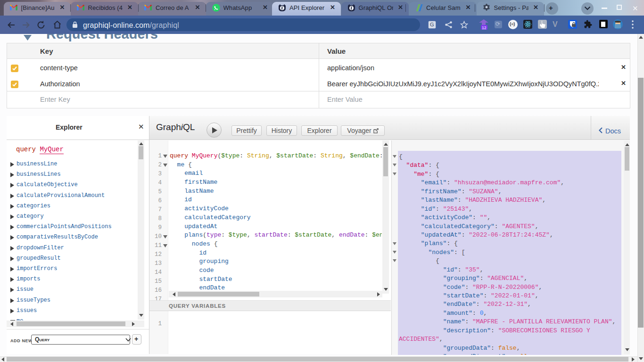  What do you see at coordinates (484, 28) in the screenshot?
I see `svg-text: 12` at bounding box center [484, 28].